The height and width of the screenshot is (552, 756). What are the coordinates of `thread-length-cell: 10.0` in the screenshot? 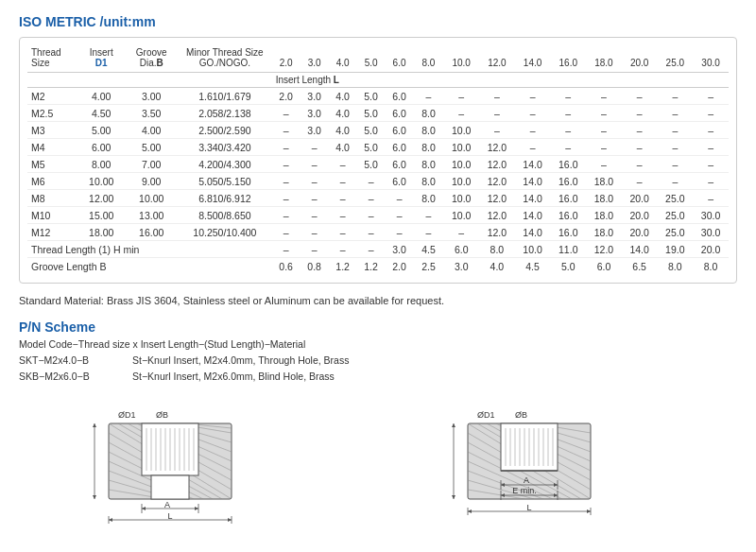 It's located at (533, 250).